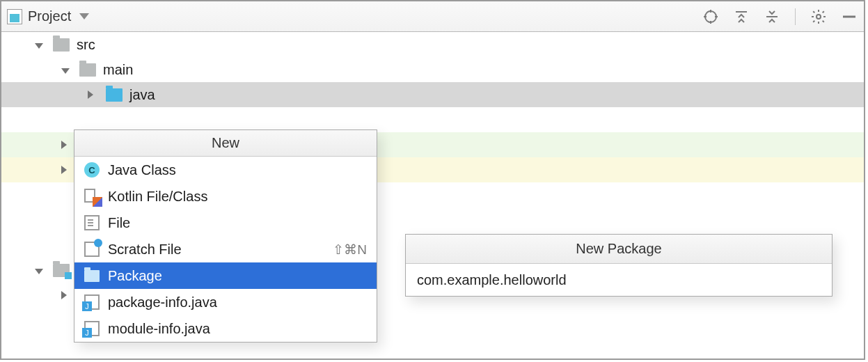  What do you see at coordinates (145, 249) in the screenshot?
I see `menu-item-label: Scratch File` at bounding box center [145, 249].